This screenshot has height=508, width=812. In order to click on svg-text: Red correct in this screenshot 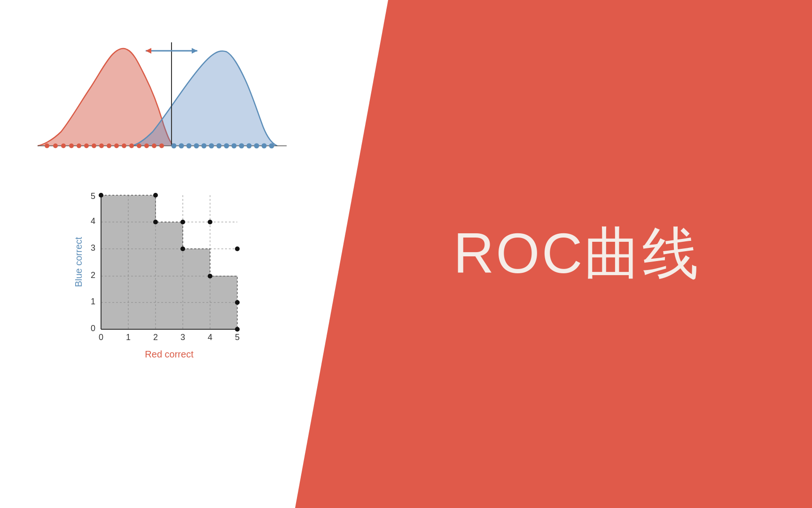, I will do `click(169, 354)`.